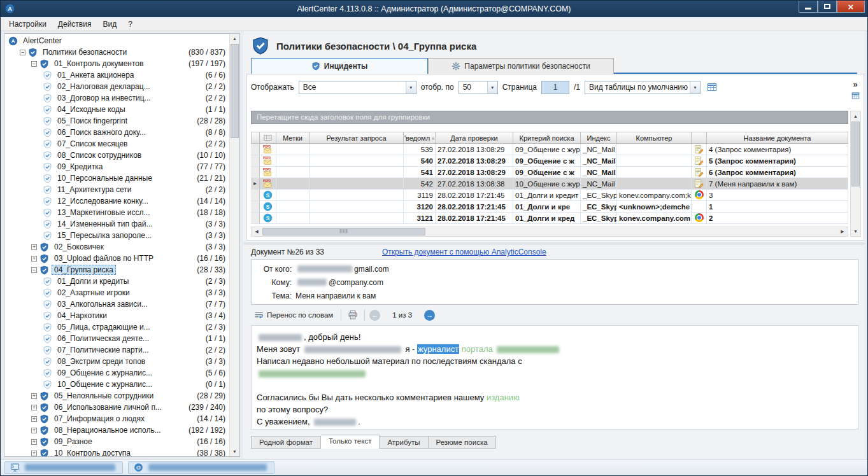 This screenshot has height=476, width=868. I want to click on splitter, so click(554, 243).